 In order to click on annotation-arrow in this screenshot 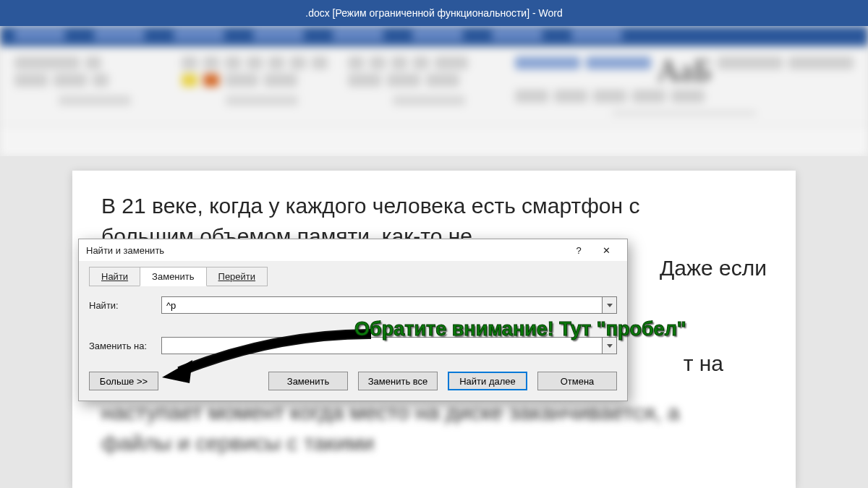, I will do `click(266, 356)`.